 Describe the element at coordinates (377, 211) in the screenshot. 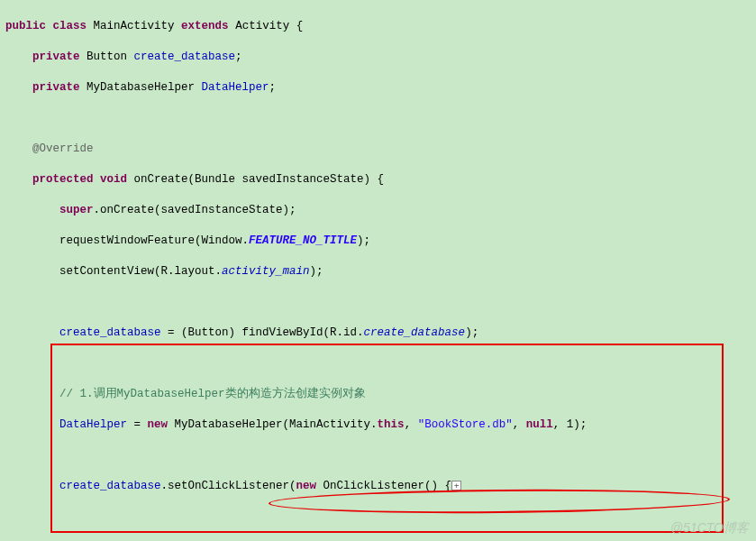

I see `code-line: super.onCreate(savedInstanceState);` at that location.